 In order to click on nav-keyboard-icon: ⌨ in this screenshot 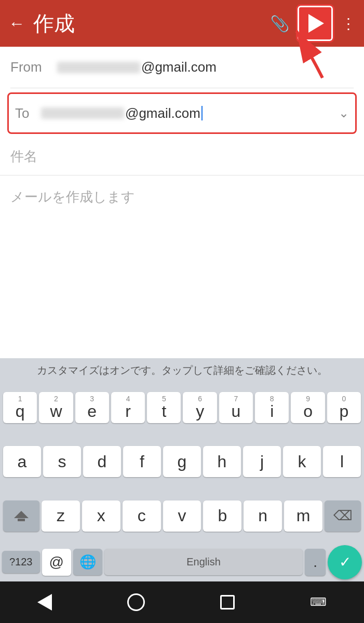, I will do `click(318, 602)`.